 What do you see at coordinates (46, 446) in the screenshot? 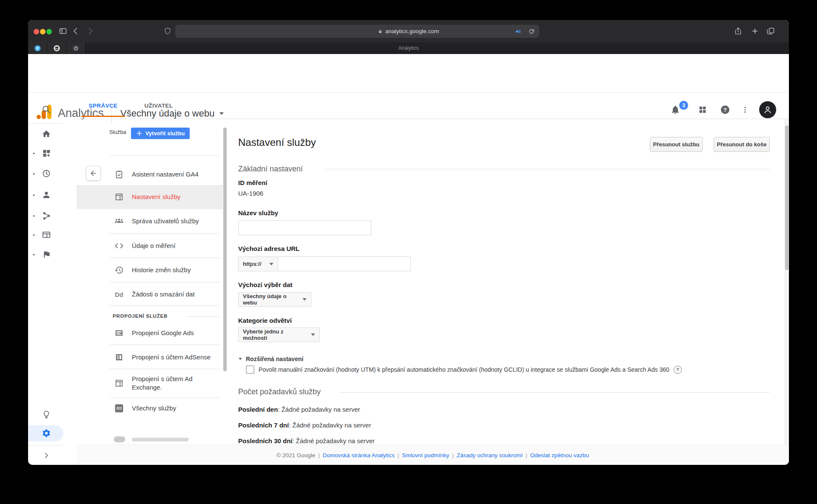
I see `rail-divider` at bounding box center [46, 446].